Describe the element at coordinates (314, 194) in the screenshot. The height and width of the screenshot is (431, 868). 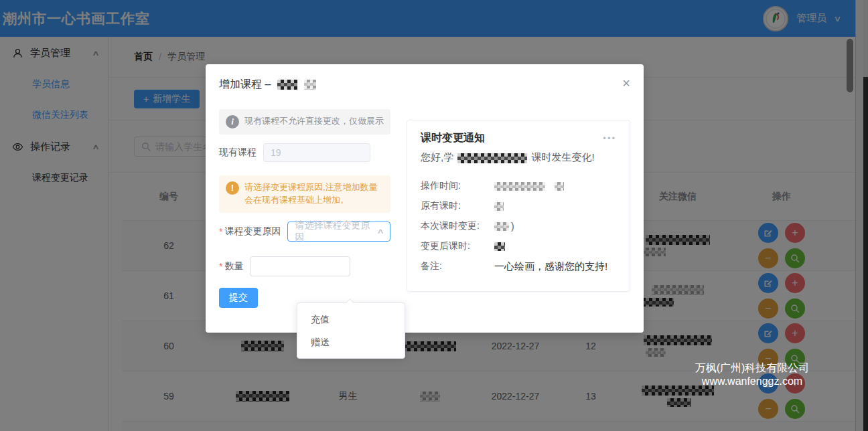
I see `warning-alert-text: 请选择变更课程原因,注意增加数量会在现有课程基础上增加。` at that location.